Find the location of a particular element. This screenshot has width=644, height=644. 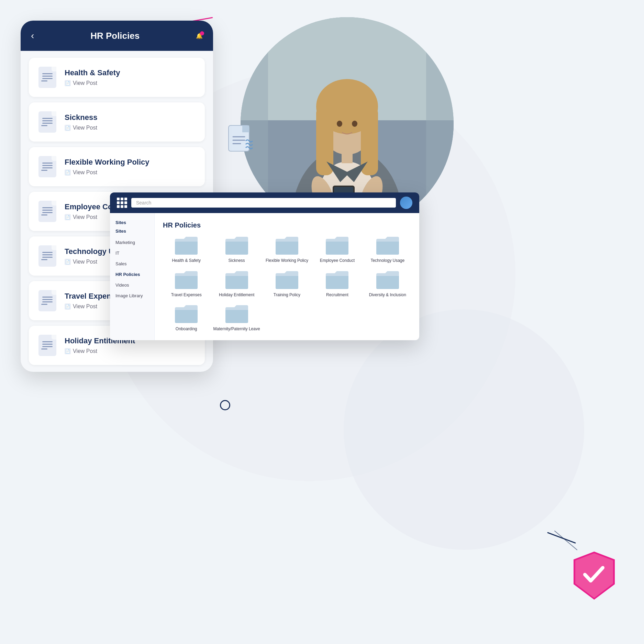

folder-item-health-safety: Health & Safety is located at coordinates (186, 250).